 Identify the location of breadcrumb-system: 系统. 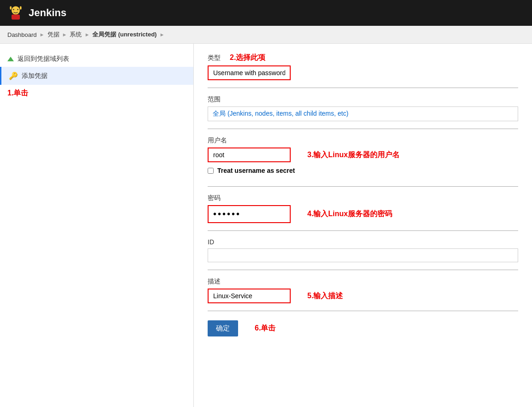
(76, 35).